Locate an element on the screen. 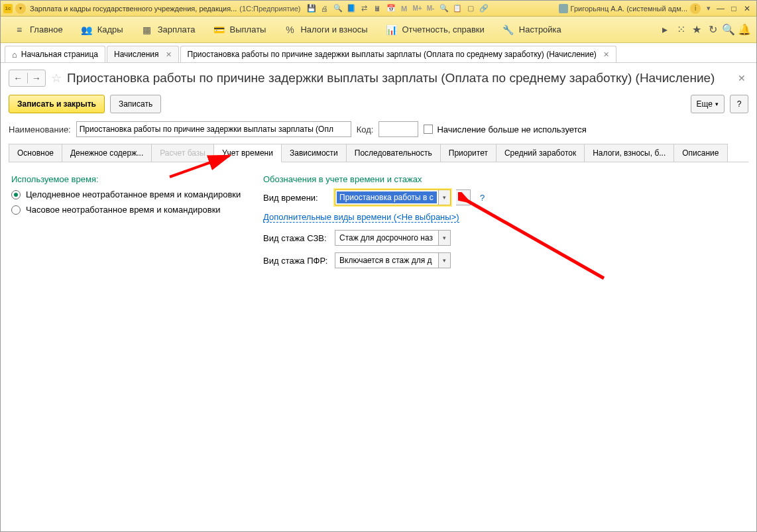 This screenshot has width=757, height=532. m-minus-icon: M- is located at coordinates (431, 9).